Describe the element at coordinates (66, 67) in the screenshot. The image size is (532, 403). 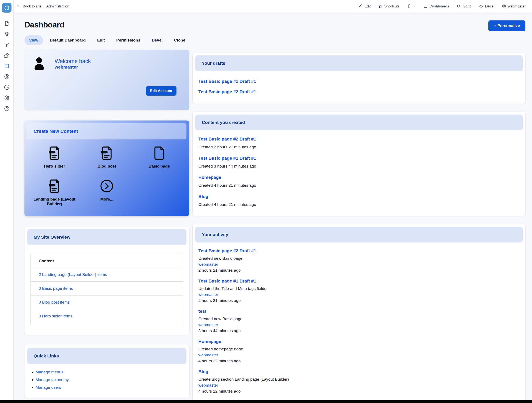
I see `welcome-username-link: webmaster` at that location.